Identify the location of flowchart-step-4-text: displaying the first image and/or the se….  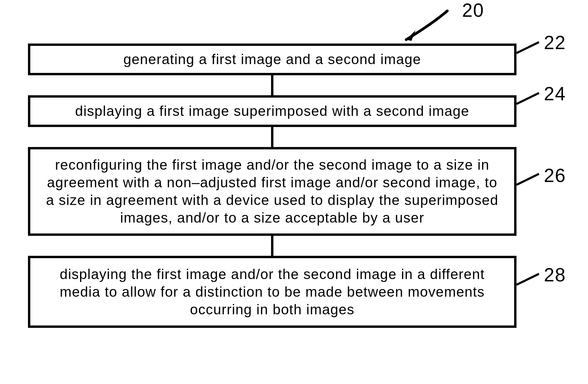
(272, 292).